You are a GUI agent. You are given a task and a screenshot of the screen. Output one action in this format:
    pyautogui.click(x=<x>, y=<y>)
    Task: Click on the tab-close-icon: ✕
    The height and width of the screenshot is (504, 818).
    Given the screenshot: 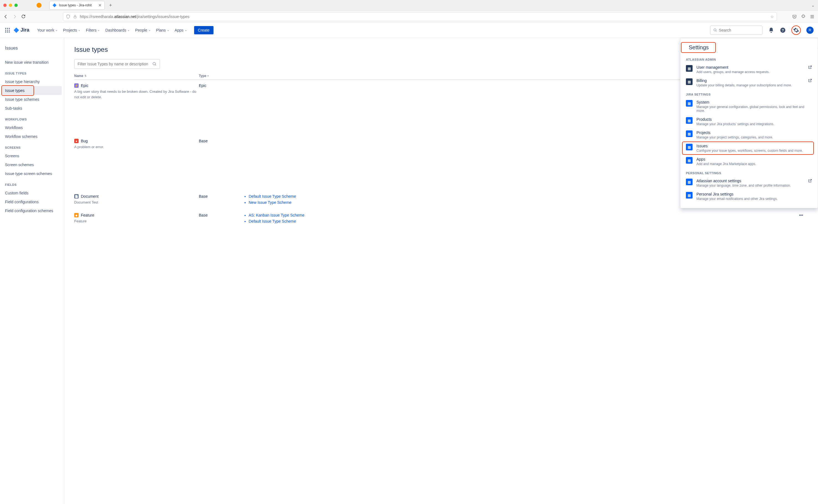 What is the action you would take?
    pyautogui.click(x=100, y=5)
    